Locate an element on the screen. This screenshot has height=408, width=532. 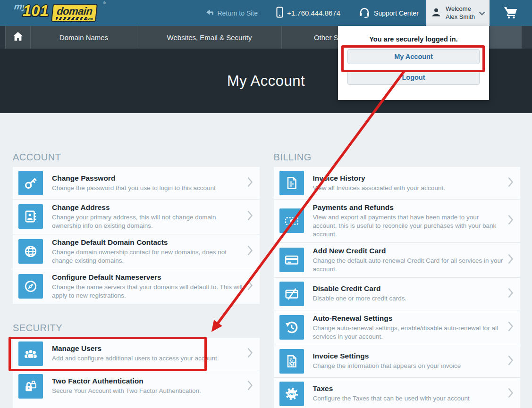
nav-item-websites-email-security: Websites, Email & Security is located at coordinates (209, 37).